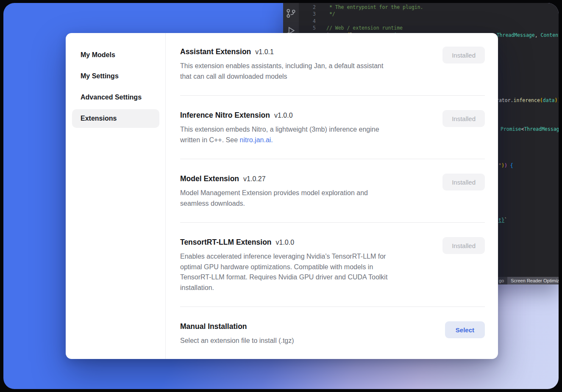 The width and height of the screenshot is (562, 392). I want to click on code-fragment: Promise<ThreadMessage>, so click(530, 129).